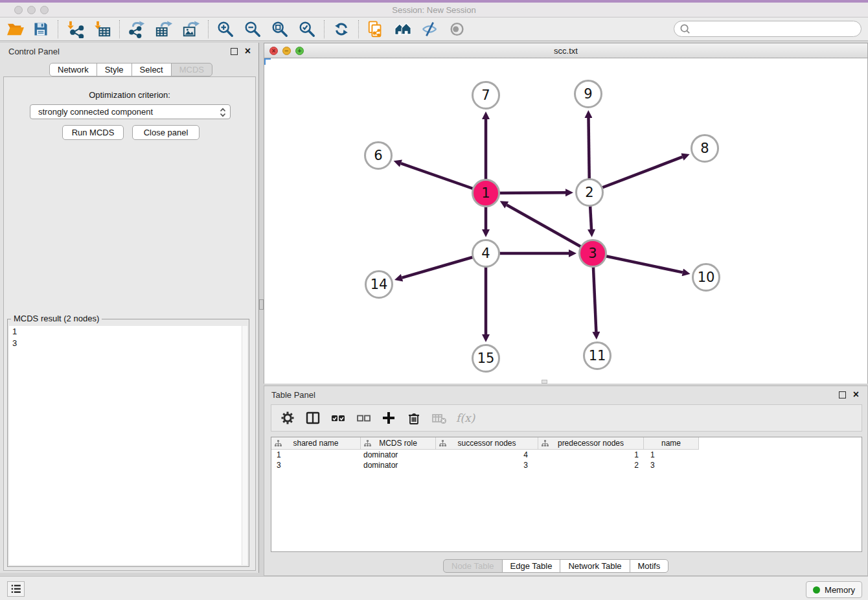 This screenshot has height=600, width=868. What do you see at coordinates (73, 70) in the screenshot?
I see `tab-network: Network` at bounding box center [73, 70].